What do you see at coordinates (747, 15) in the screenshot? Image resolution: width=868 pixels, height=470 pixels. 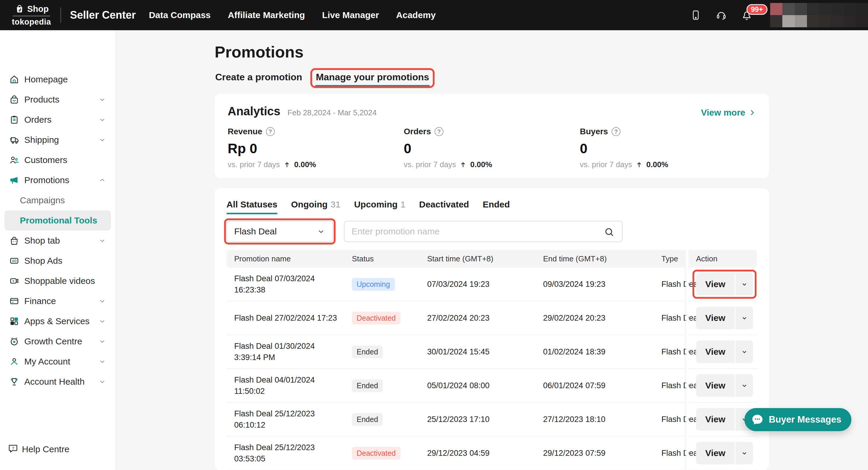 I see `notifications-bell-icon: 99+` at bounding box center [747, 15].